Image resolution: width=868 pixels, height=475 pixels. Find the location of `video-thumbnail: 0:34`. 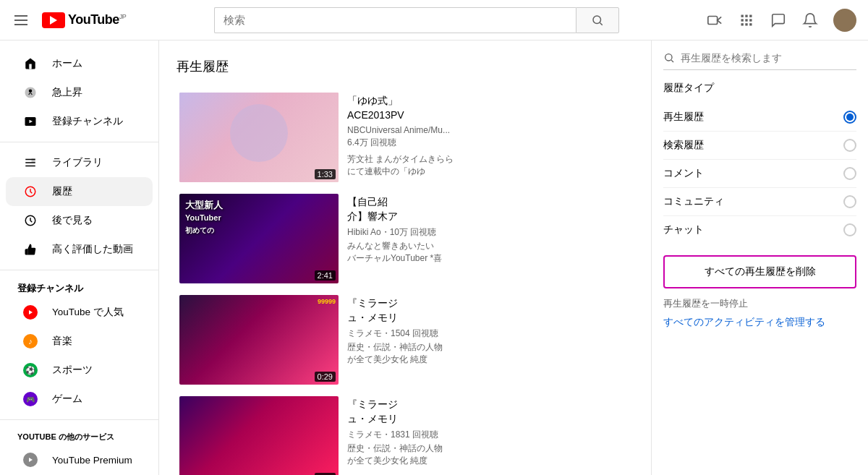

video-thumbnail: 0:34 is located at coordinates (259, 435).